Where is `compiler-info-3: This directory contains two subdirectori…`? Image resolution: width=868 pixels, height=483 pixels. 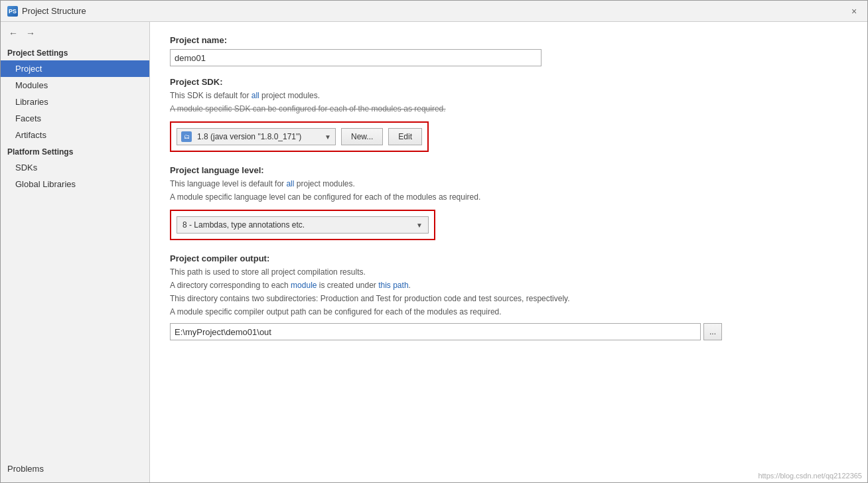 compiler-info-3: This directory contains two subdirectori… is located at coordinates (508, 299).